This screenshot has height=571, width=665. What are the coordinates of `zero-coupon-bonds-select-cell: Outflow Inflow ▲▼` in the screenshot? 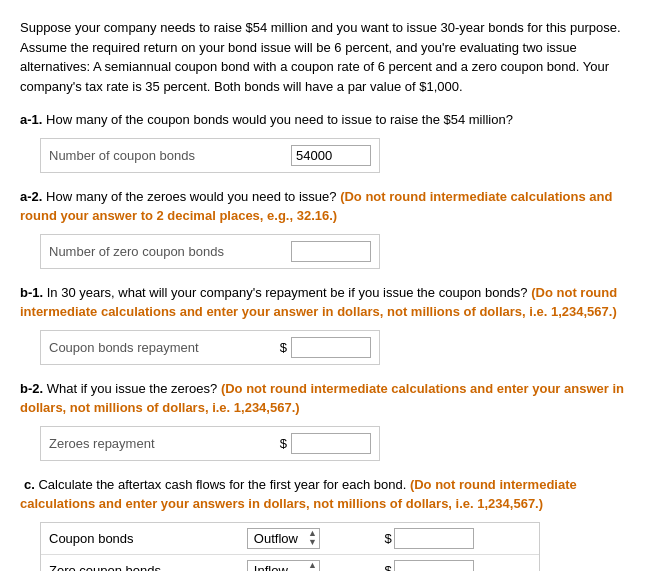 It's located at (308, 562).